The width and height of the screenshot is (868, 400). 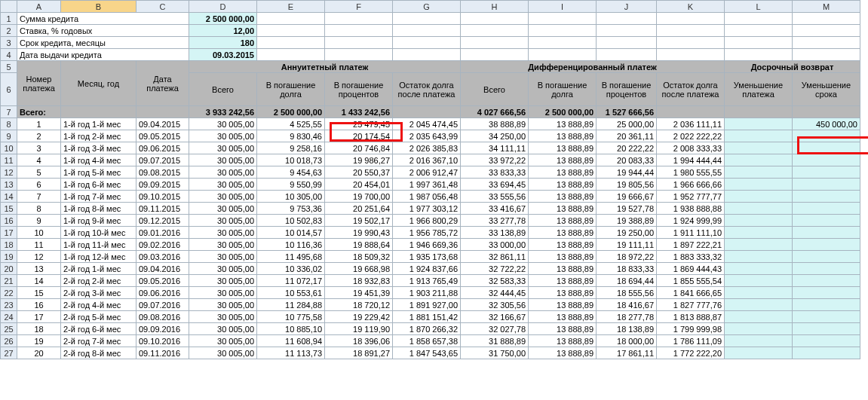 I want to click on cell-payment-no: 13, so click(x=39, y=269).